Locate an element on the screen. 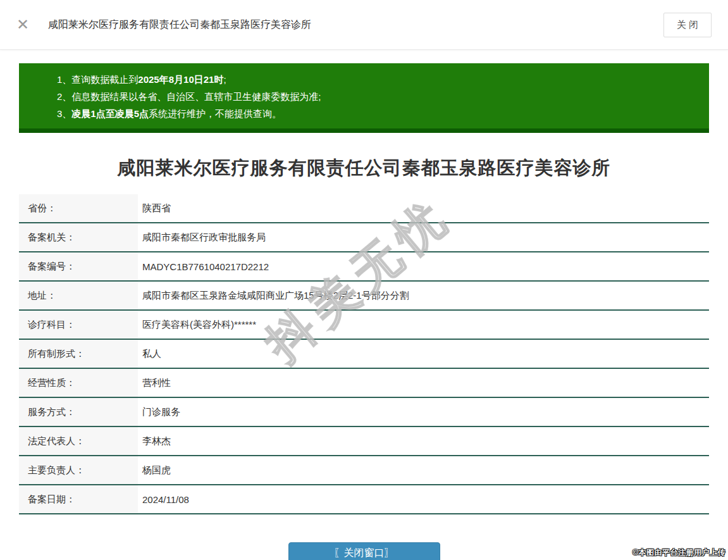 The height and width of the screenshot is (560, 728). page-title: 咸阳莱米尔医疗服务有限责任公司秦都玉泉路医疗美容诊所 is located at coordinates (364, 168).